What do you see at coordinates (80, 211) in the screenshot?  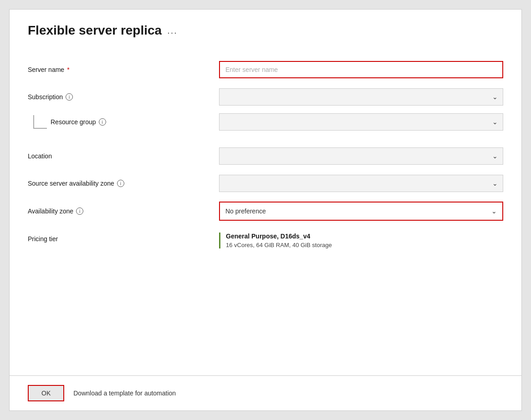 I see `availability-zone-info-icon: i` at bounding box center [80, 211].